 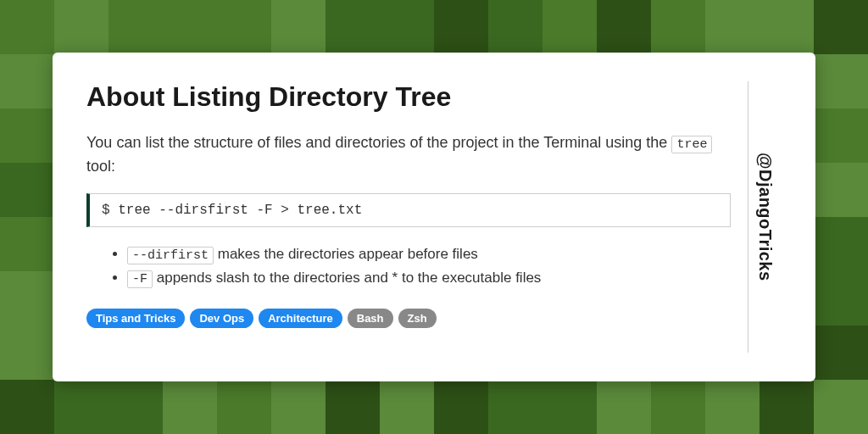 What do you see at coordinates (300, 319) in the screenshot?
I see `tag-architecture: Architecture` at bounding box center [300, 319].